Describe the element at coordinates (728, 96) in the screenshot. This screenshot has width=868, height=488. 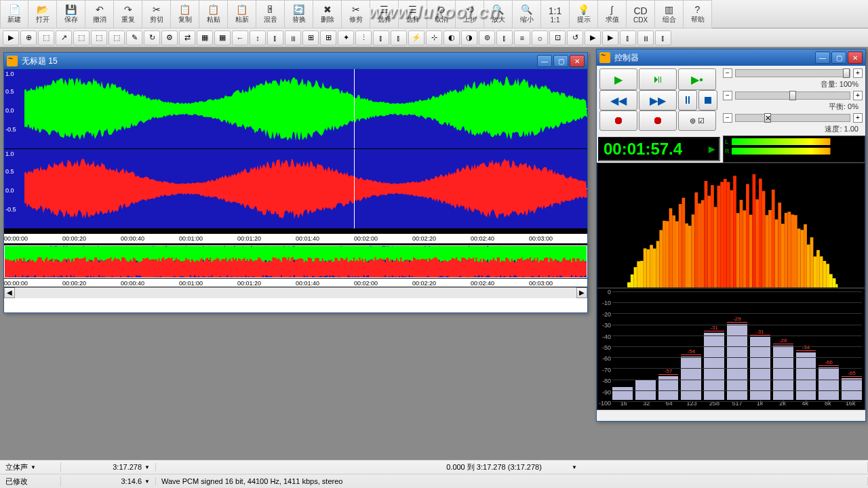
I see `balance-minus-button: −` at that location.